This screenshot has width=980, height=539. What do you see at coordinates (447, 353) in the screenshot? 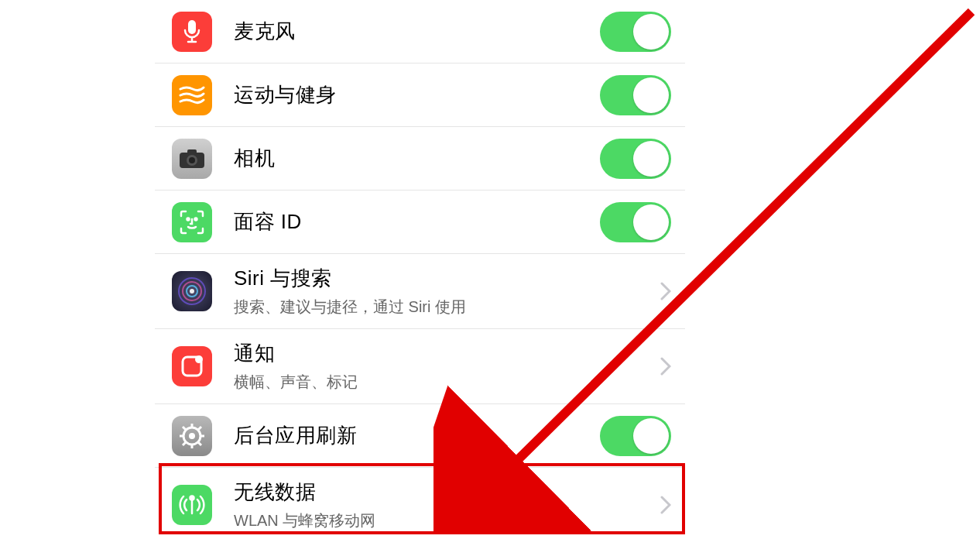
I see `row-notifications-label: 通知` at bounding box center [447, 353].